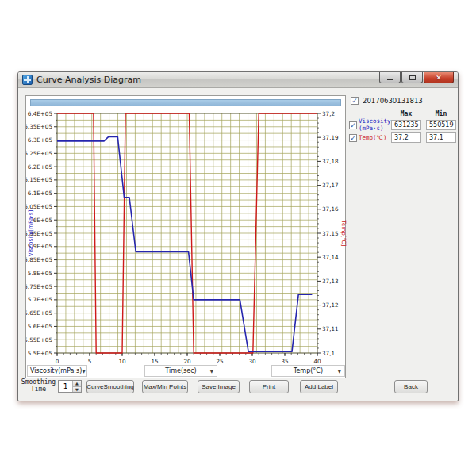 This screenshot has height=476, width=476. I want to click on svg-text: 37,16, so click(330, 209).